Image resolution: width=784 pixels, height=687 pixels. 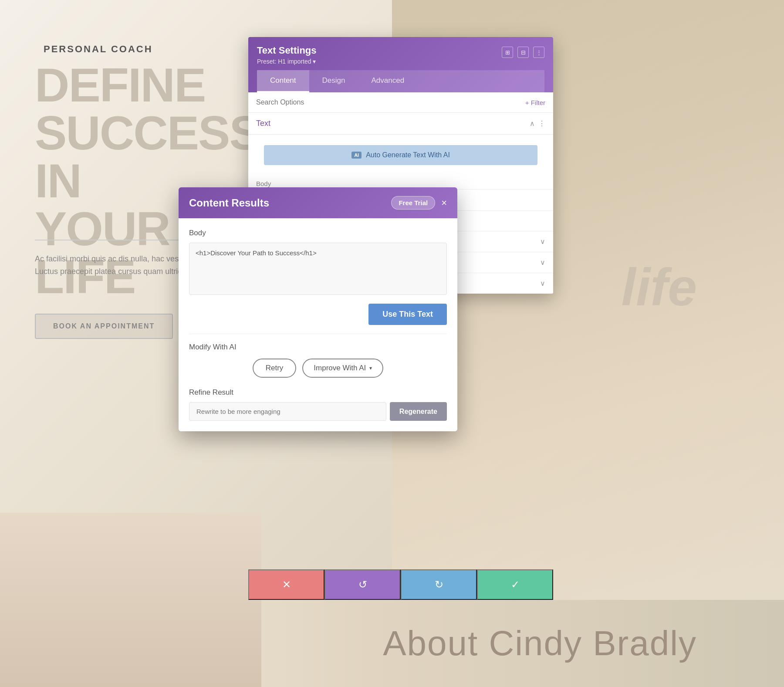 I want to click on search-input, so click(x=391, y=102).